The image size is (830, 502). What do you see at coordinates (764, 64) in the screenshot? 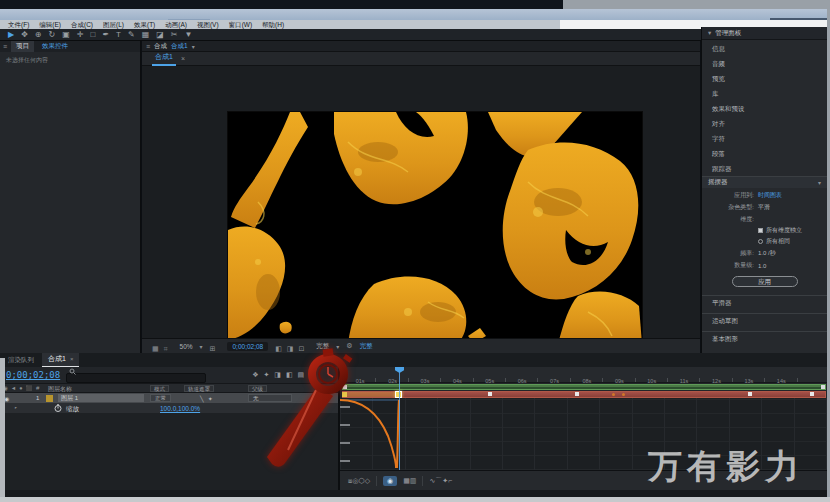
I see `sidebar-panel-item: 音频` at bounding box center [764, 64].